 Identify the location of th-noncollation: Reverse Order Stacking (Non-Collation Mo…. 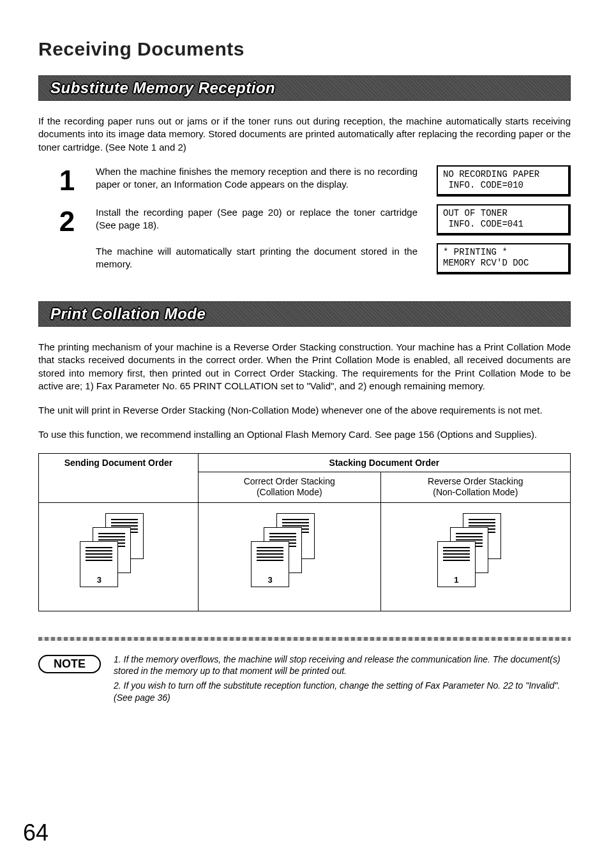
(475, 487).